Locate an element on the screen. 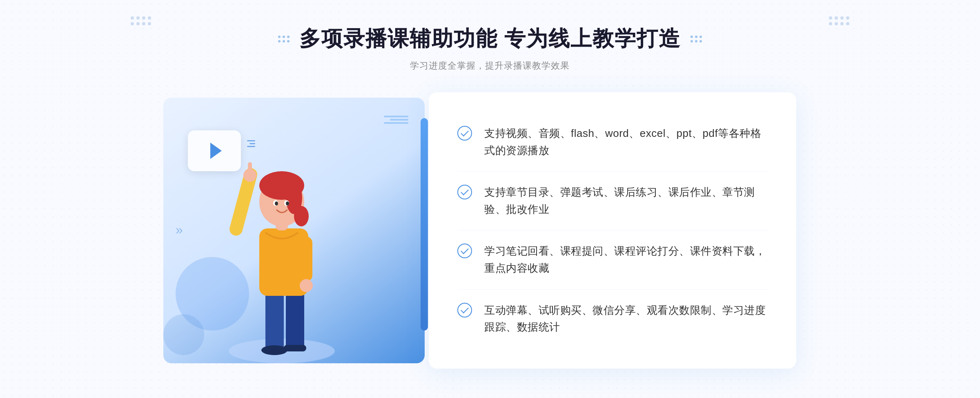  feature-item: 互动弹幕、试听购买、微信分享、观看次数限制、学习进度跟踪、数据统计 is located at coordinates (612, 319).